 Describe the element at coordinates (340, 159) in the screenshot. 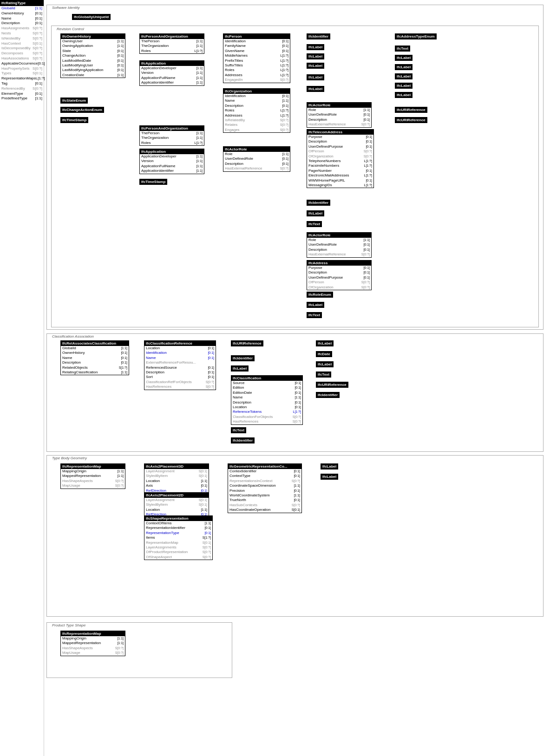

I see `ifc-telecom-address: IfcTelecomAddress Purpose[0:1] Descripti…` at that location.